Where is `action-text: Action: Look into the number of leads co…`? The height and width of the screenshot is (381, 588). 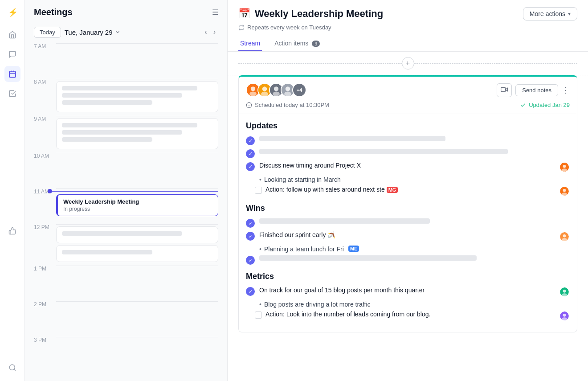
action-text: Action: Look into the number of leads co… is located at coordinates (412, 314).